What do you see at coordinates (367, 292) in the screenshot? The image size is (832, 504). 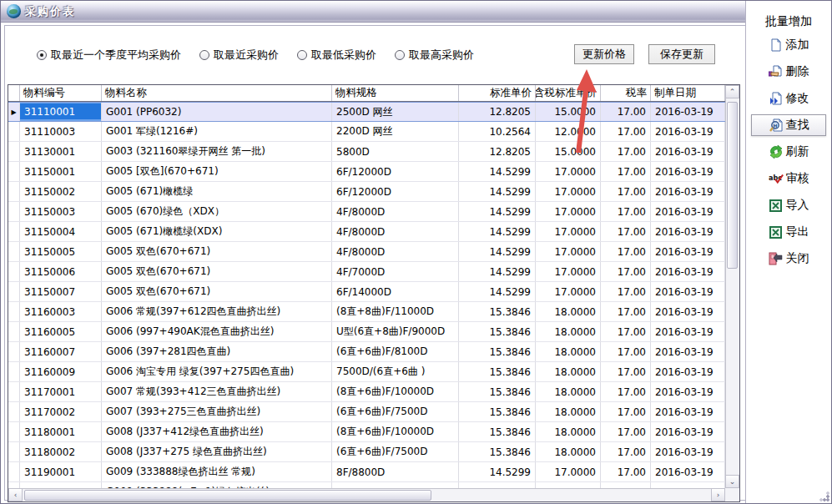 I see `table-row: 31150007 G005 双色(670+671) 6F/14000D 14.5…` at bounding box center [367, 292].